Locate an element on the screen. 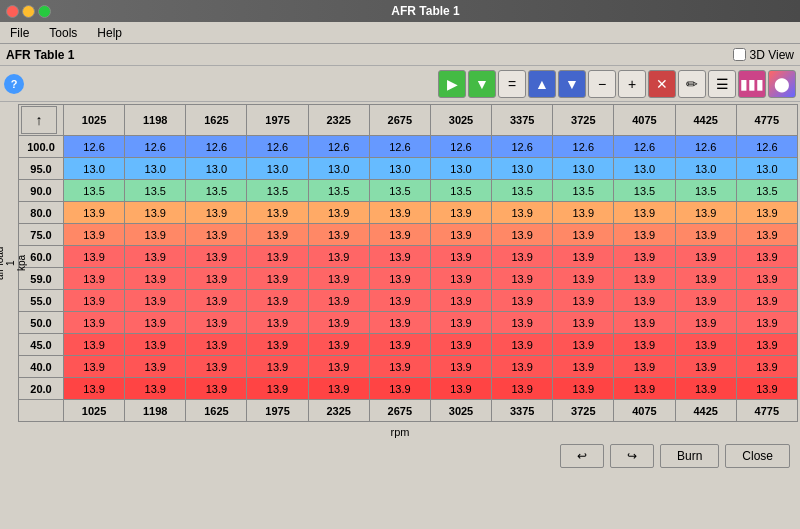 The height and width of the screenshot is (529, 800). equals-btn: = is located at coordinates (512, 84).